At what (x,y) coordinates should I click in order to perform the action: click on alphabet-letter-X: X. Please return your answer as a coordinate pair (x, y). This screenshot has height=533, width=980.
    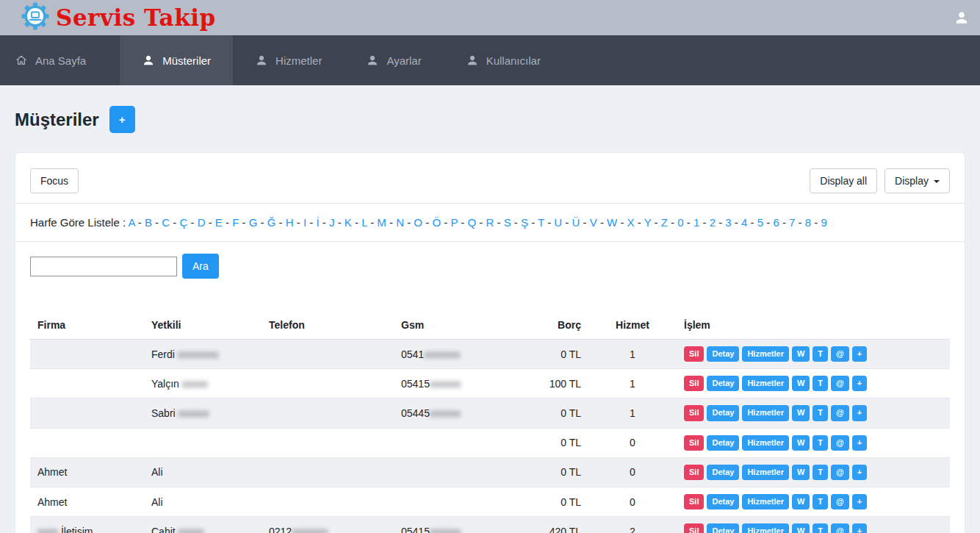
    Looking at the image, I should click on (631, 222).